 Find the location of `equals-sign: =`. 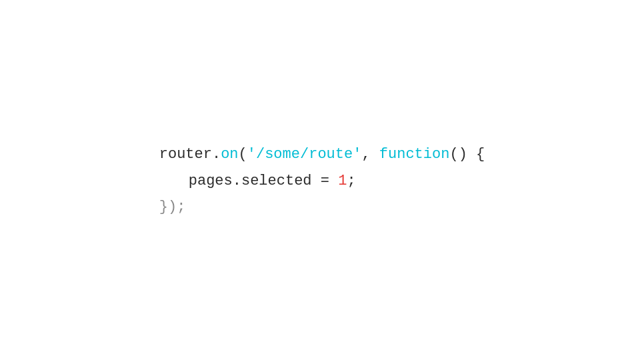

equals-sign: = is located at coordinates (325, 181).